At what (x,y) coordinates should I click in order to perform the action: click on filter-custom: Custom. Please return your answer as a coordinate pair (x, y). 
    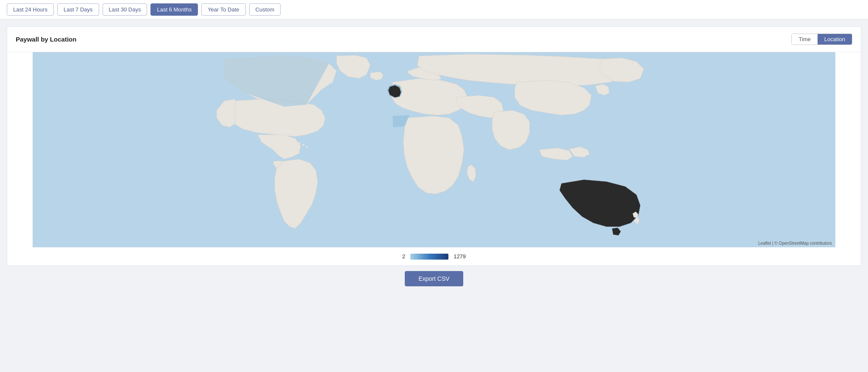
    Looking at the image, I should click on (265, 9).